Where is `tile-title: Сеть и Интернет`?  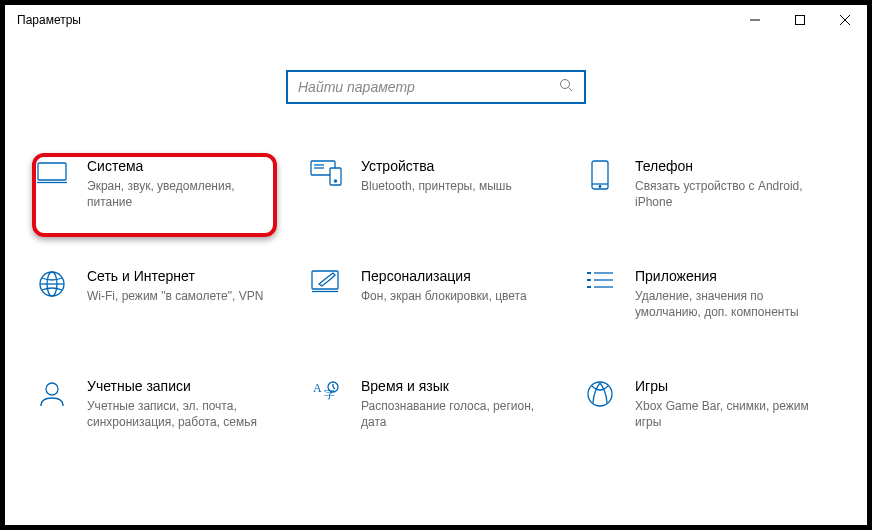
tile-title: Сеть и Интернет is located at coordinates (188, 276).